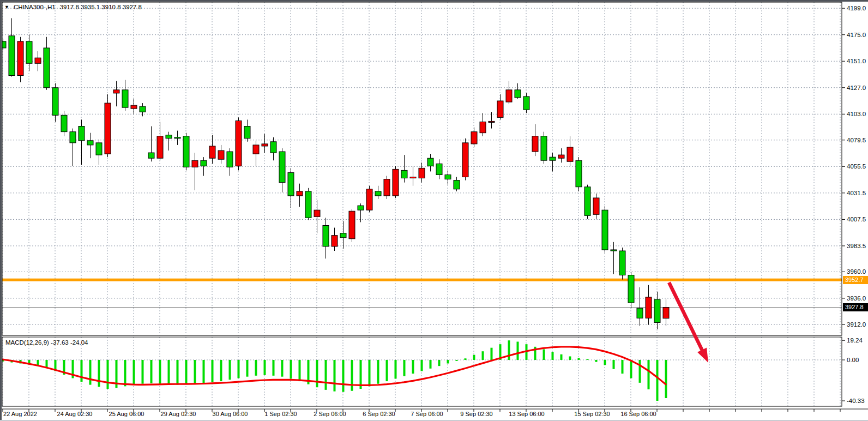 The image size is (868, 421). Describe the element at coordinates (434, 1) in the screenshot. I see `window-top-border` at that location.